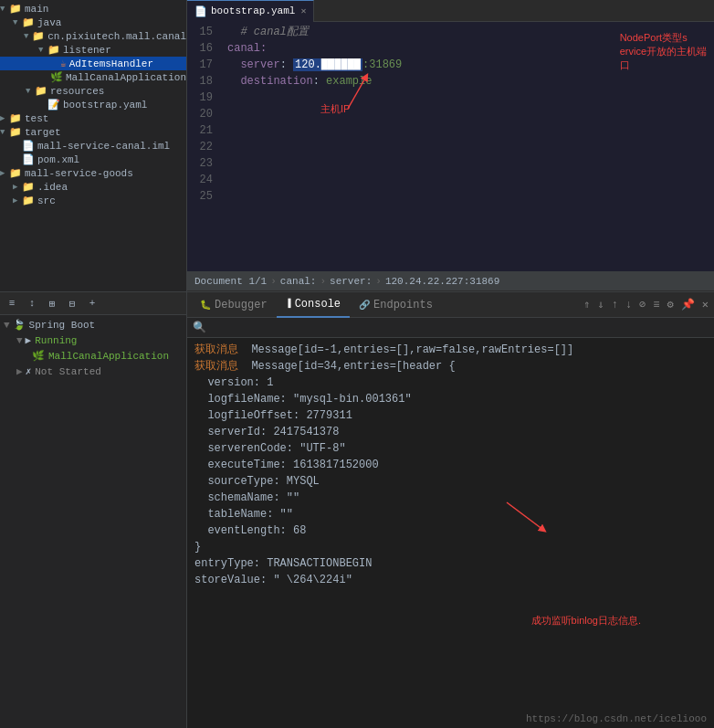 The image size is (714, 728). I want to click on breadcrumb-doc: Document 1/1, so click(230, 281).